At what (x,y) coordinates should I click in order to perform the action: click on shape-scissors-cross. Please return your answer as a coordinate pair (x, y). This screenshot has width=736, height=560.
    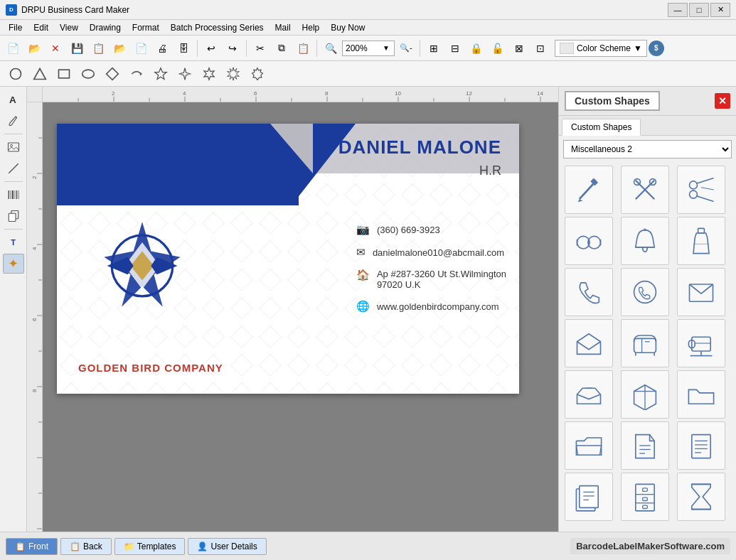
    Looking at the image, I should click on (645, 190).